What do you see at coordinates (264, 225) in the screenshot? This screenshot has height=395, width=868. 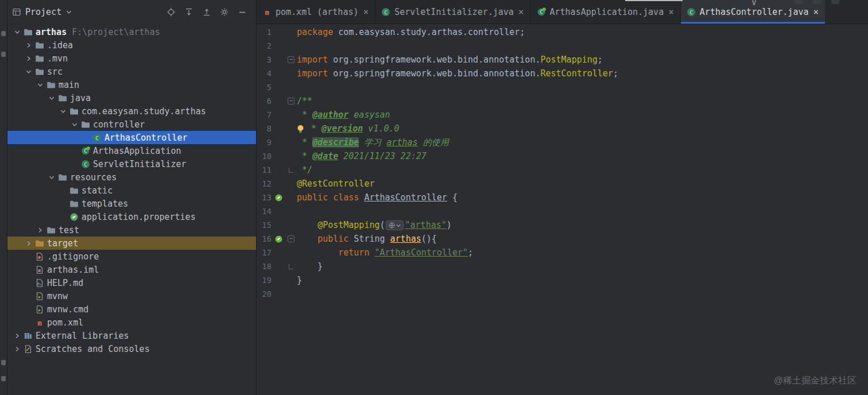 I see `line-number: 15` at bounding box center [264, 225].